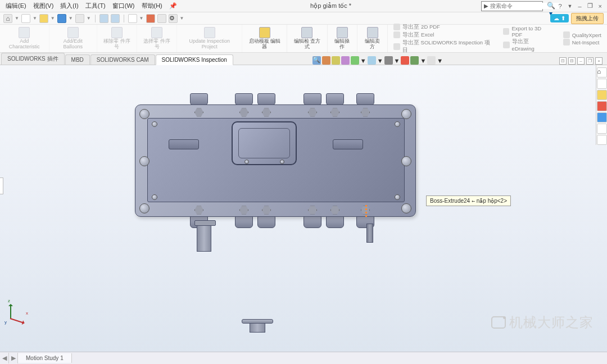  What do you see at coordinates (602, 72) in the screenshot?
I see `taskpane-home-icon: ⌂` at bounding box center [602, 72].